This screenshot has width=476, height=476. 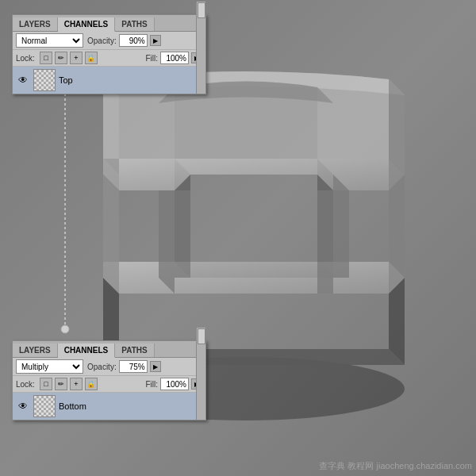 I want to click on scrollbar-thumb-bottom, so click(x=202, y=336).